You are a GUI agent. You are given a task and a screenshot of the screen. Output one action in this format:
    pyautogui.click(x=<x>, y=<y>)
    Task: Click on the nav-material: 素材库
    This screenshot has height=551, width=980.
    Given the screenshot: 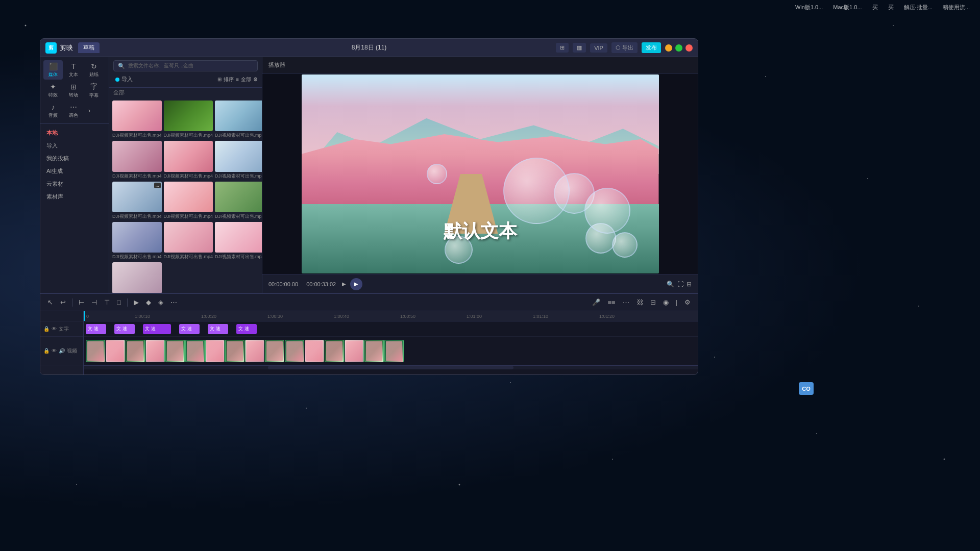 What is the action you would take?
    pyautogui.click(x=75, y=197)
    